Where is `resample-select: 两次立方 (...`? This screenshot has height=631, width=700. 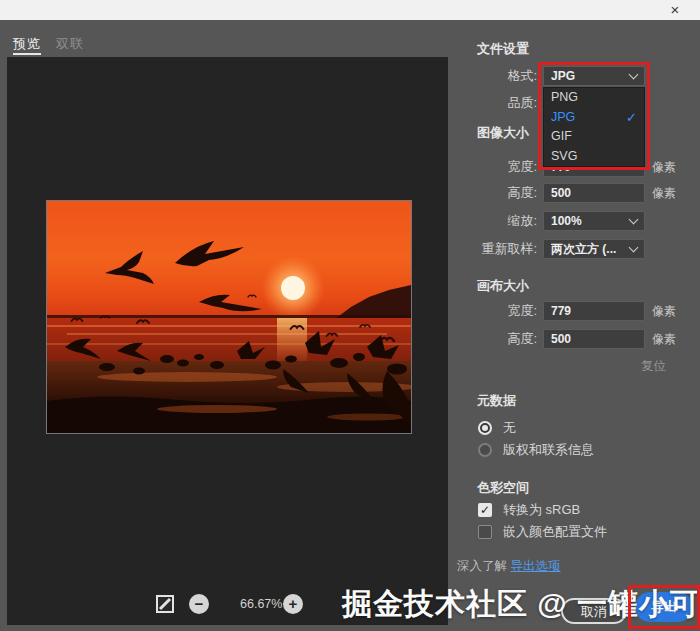
resample-select: 两次立方 (... is located at coordinates (594, 249).